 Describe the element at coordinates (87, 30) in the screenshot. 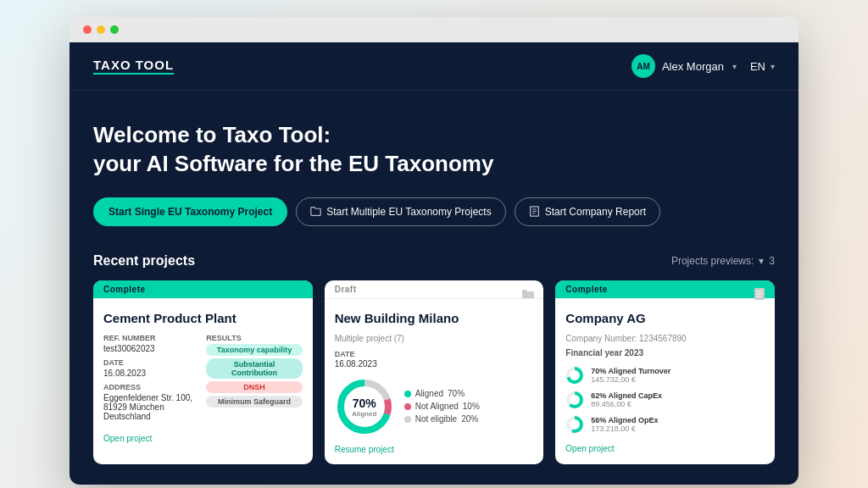

I see `close-dot` at that location.